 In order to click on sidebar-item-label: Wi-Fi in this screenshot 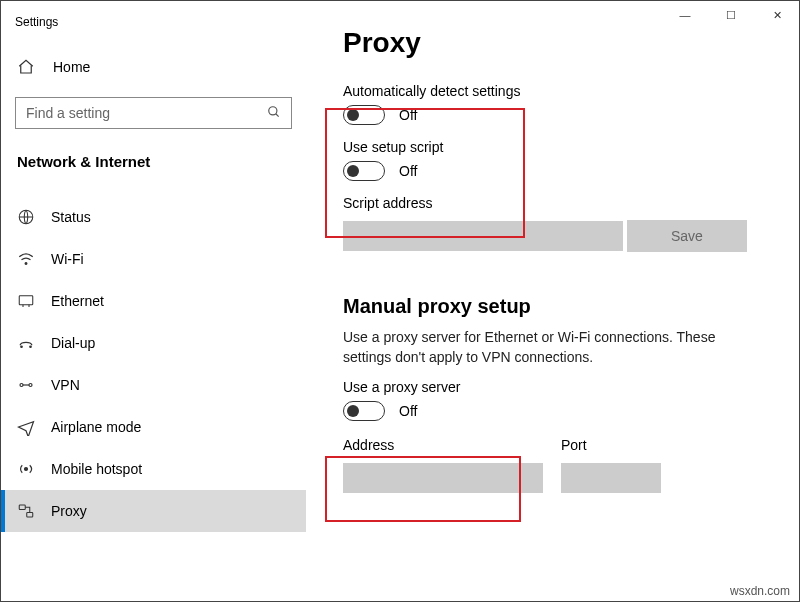, I will do `click(68, 259)`.